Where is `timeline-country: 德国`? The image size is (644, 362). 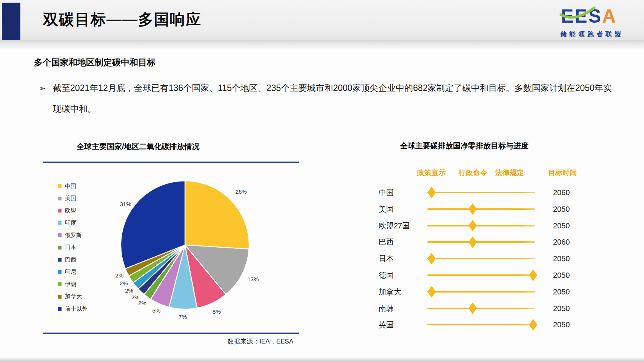 timeline-country: 德国 is located at coordinates (386, 276).